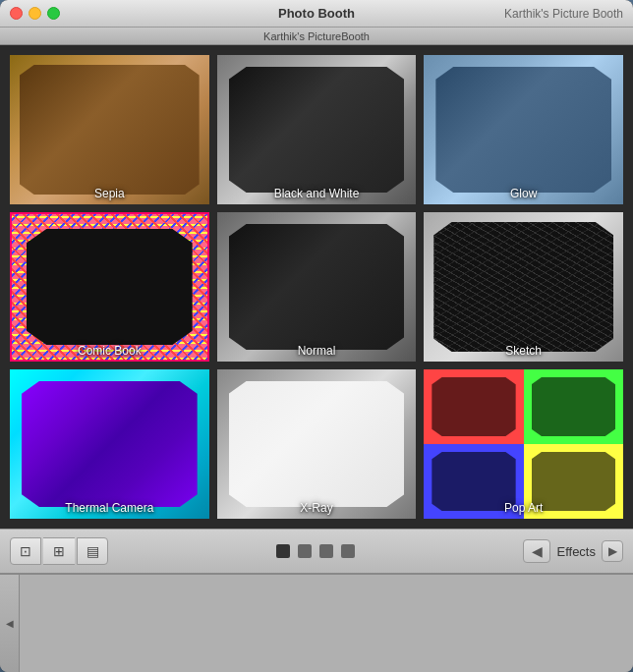 This screenshot has height=672, width=633. I want to click on toolbar: ⊡ ⊞ ▤ ◀ Effects ▶, so click(316, 551).